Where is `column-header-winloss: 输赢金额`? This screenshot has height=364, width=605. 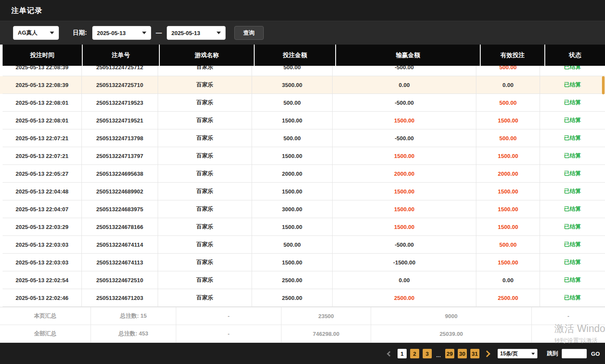 column-header-winloss: 输赢金额 is located at coordinates (408, 55).